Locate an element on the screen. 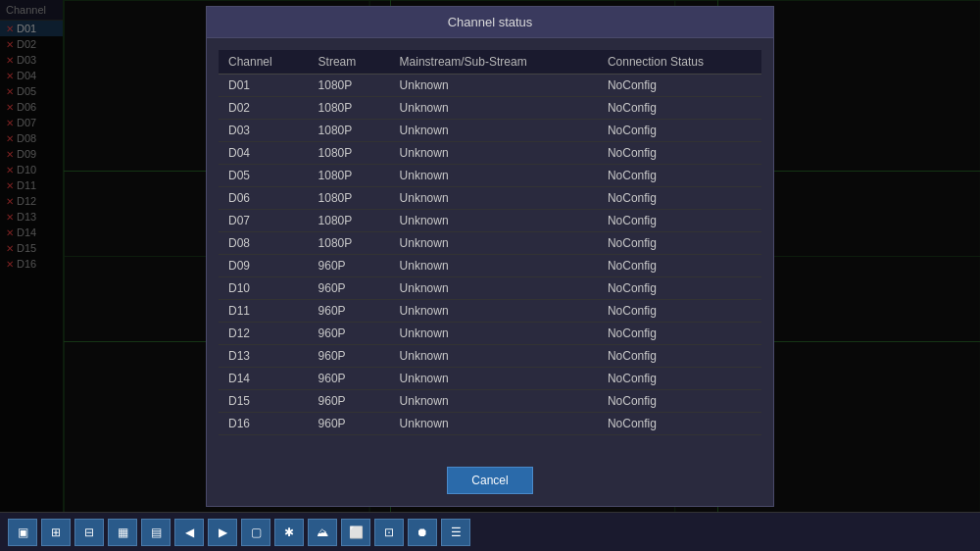 This screenshot has height=551, width=980. cell-channel: D02 is located at coordinates (264, 108).